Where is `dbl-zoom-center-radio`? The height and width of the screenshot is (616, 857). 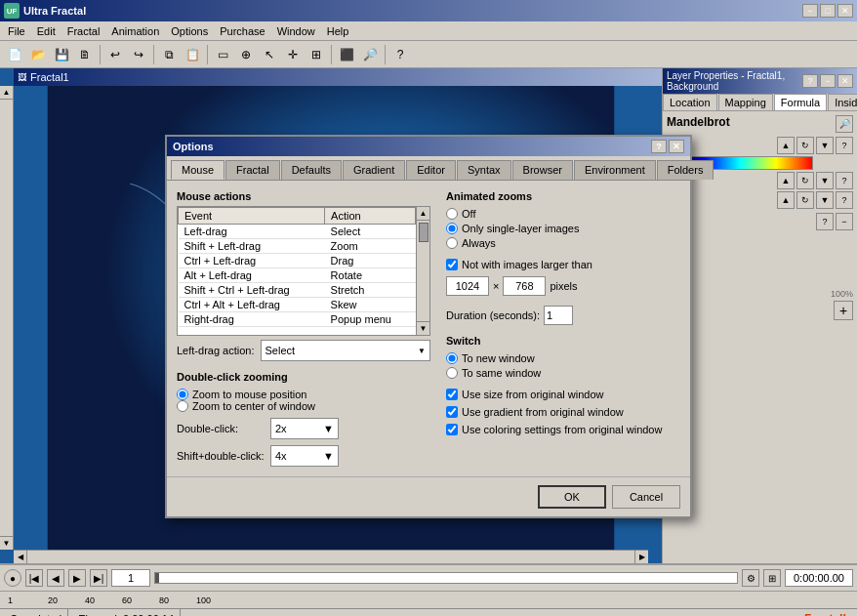 dbl-zoom-center-radio is located at coordinates (183, 406).